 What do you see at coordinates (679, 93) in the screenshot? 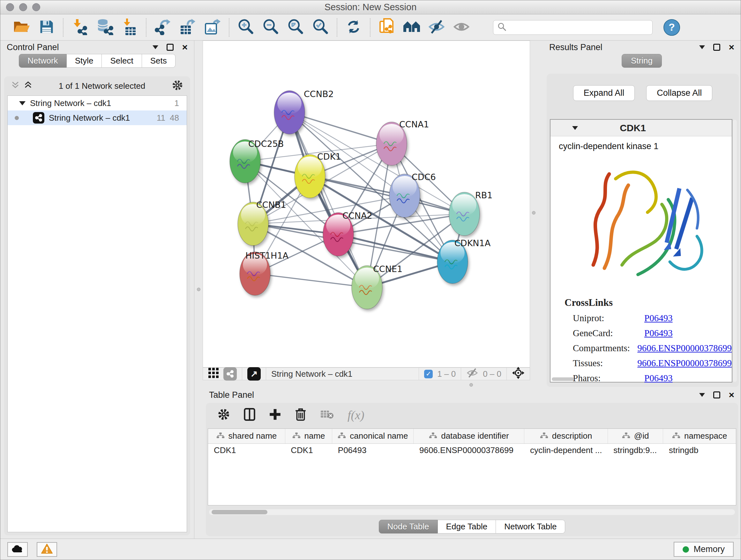
I see `collapse-all-button: Collapse All` at bounding box center [679, 93].